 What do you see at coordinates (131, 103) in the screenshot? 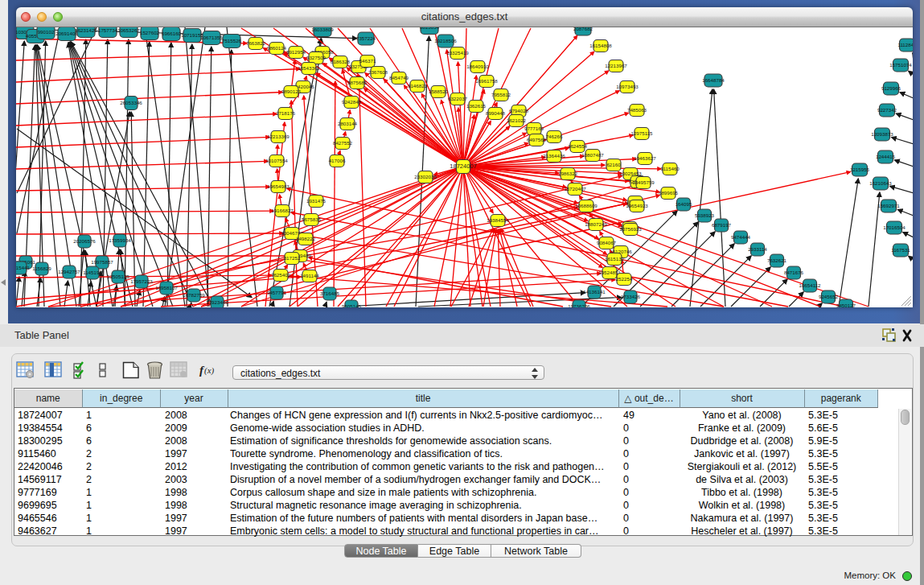
I see `svg-text: 26053346` at bounding box center [131, 103].